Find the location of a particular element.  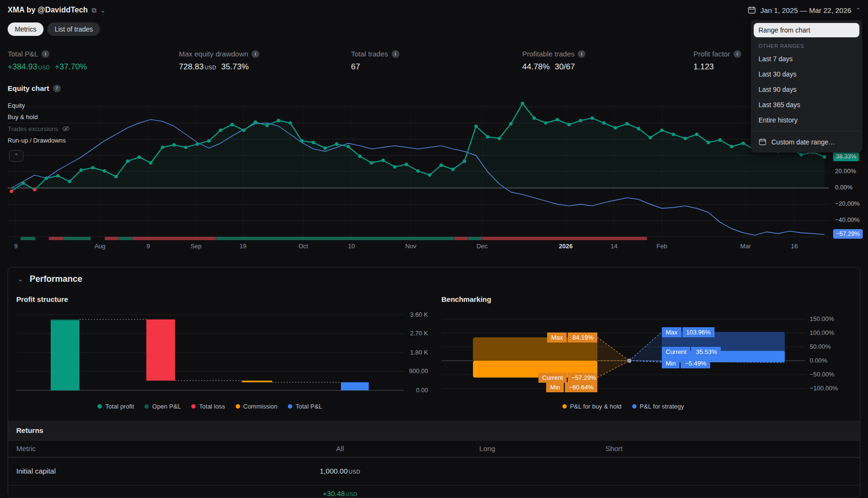

y-axis-tick: −40.00% is located at coordinates (847, 220).